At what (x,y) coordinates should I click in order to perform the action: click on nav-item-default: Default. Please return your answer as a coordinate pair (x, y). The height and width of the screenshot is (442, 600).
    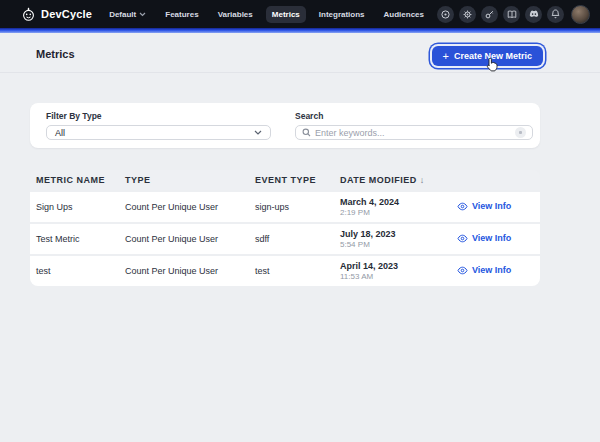
    Looking at the image, I should click on (128, 14).